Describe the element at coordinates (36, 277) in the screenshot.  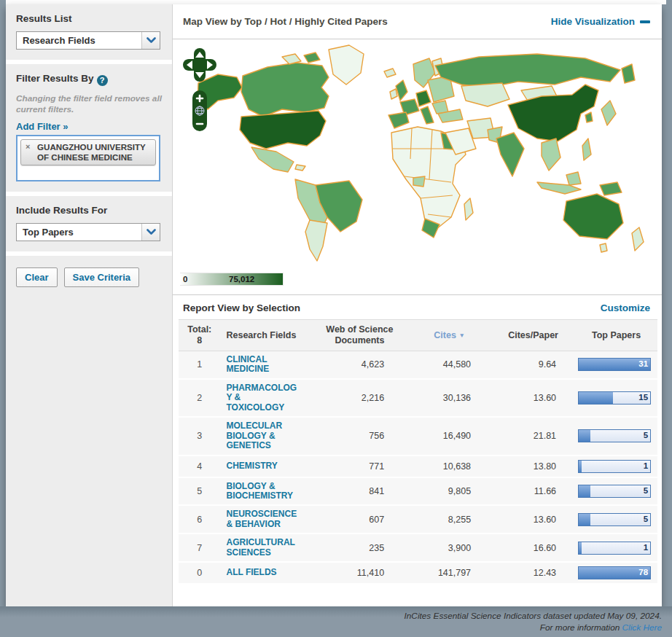
I see `clear-button: Clear` at that location.